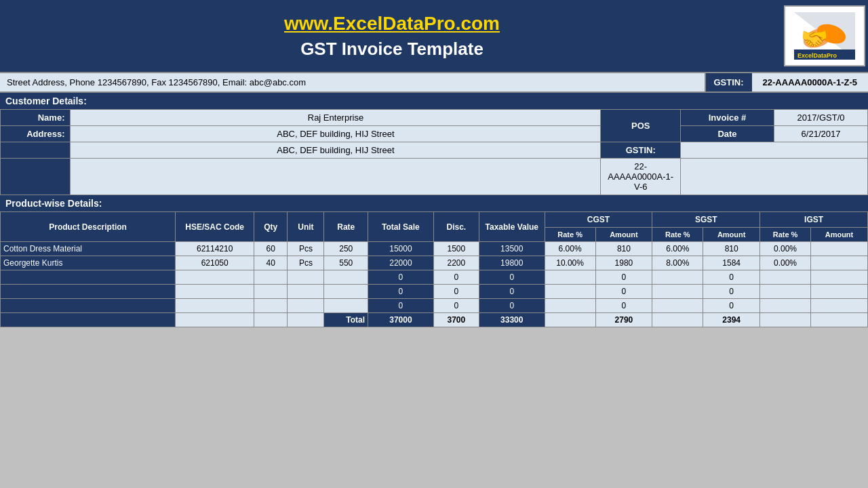 The image size is (868, 488). Describe the element at coordinates (511, 249) in the screenshot. I see `taxable-value: 13500` at that location.